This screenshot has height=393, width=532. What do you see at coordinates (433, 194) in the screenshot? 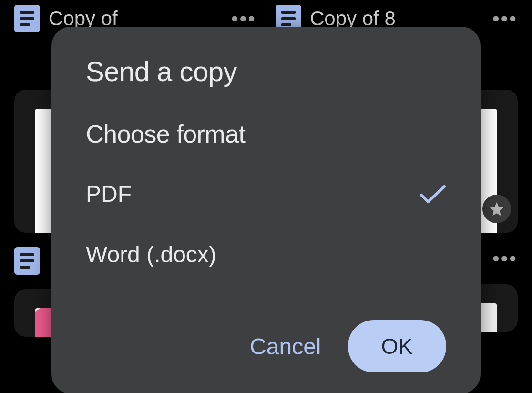
I see `checkmark-icon` at bounding box center [433, 194].